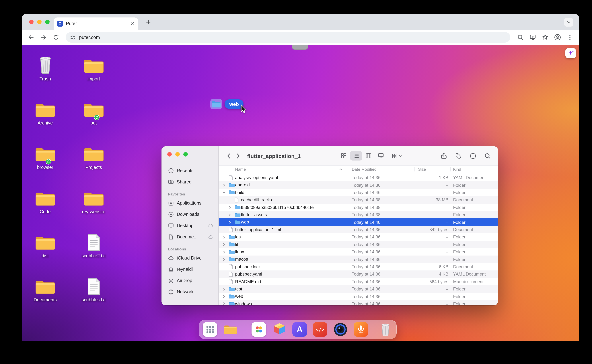 Image resolution: width=592 pixels, height=364 pixels. I want to click on dock-files-folder-icon, so click(230, 329).